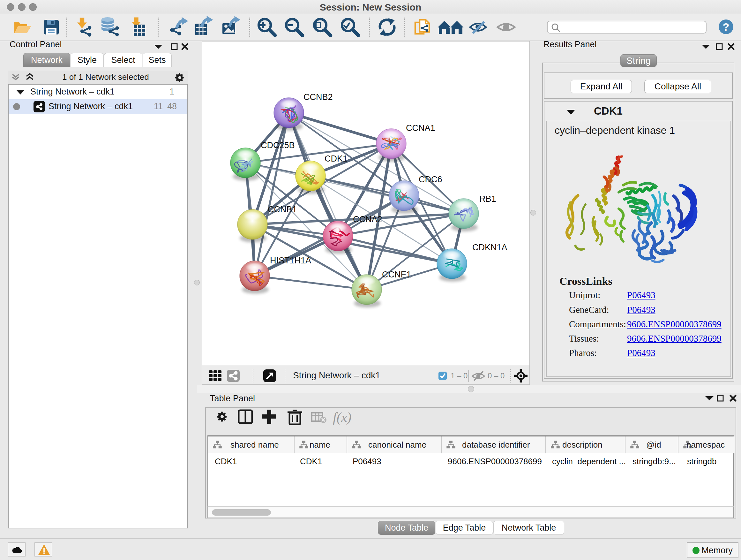  I want to click on svg-text: CCNA1, so click(421, 128).